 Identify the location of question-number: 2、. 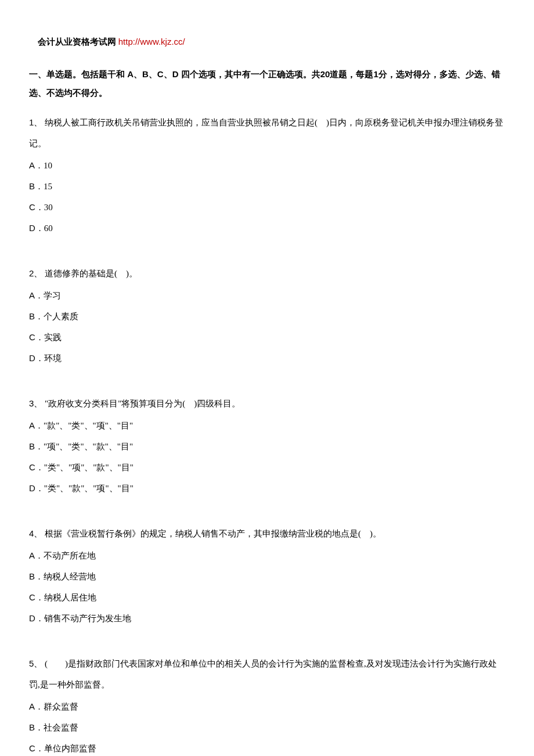
(36, 273).